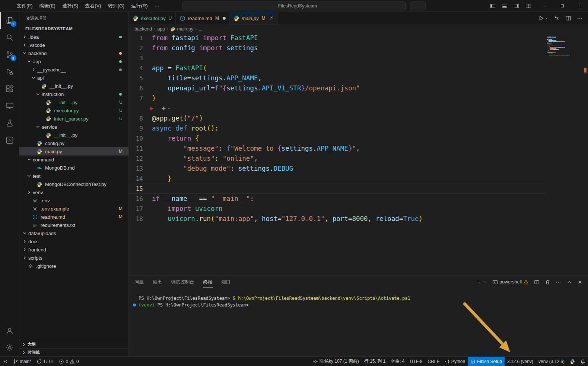  What do you see at coordinates (74, 209) in the screenshot?
I see `tree-item-.env.example: .env.exampleM` at bounding box center [74, 209].